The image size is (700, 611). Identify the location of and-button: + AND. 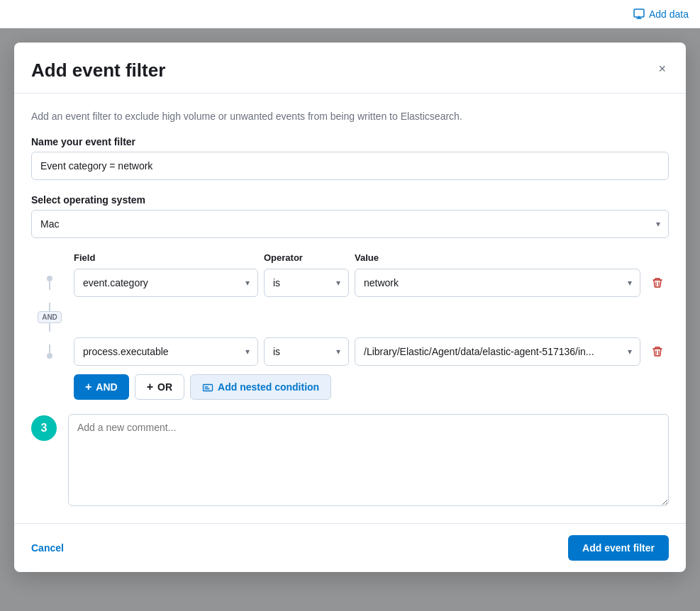
(101, 387).